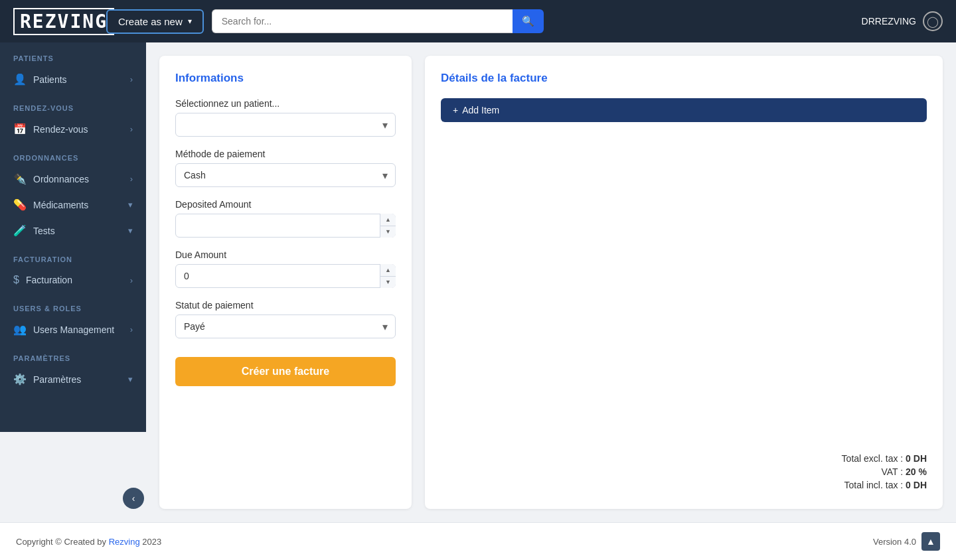  What do you see at coordinates (902, 21) in the screenshot?
I see `navbar-right: DRREZVING ◯` at bounding box center [902, 21].